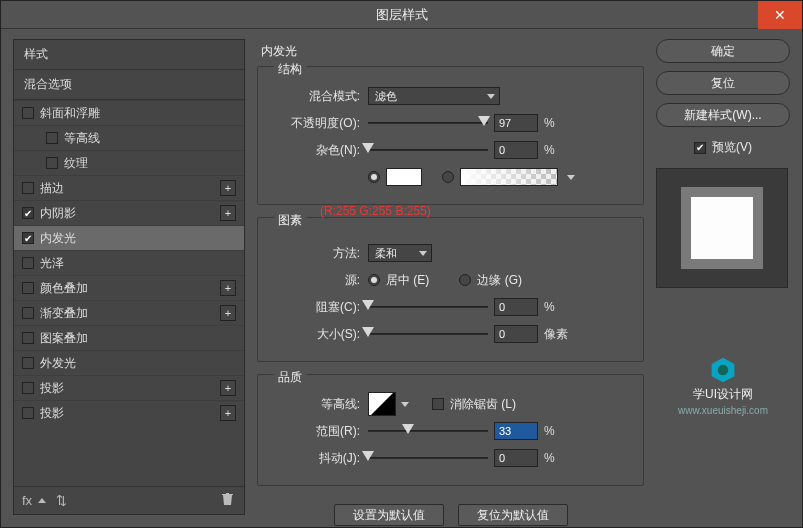 This screenshot has height=528, width=803. I want to click on range-unit: %, so click(557, 431).